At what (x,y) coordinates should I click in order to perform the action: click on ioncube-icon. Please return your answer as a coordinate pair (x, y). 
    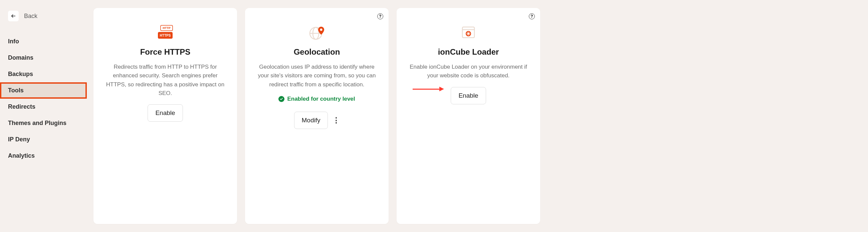
    Looking at the image, I should click on (468, 32).